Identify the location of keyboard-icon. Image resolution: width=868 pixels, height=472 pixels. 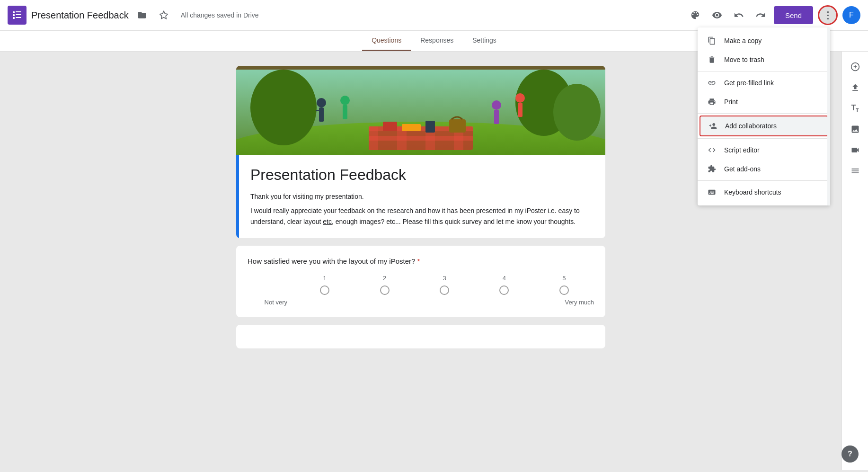
(712, 192).